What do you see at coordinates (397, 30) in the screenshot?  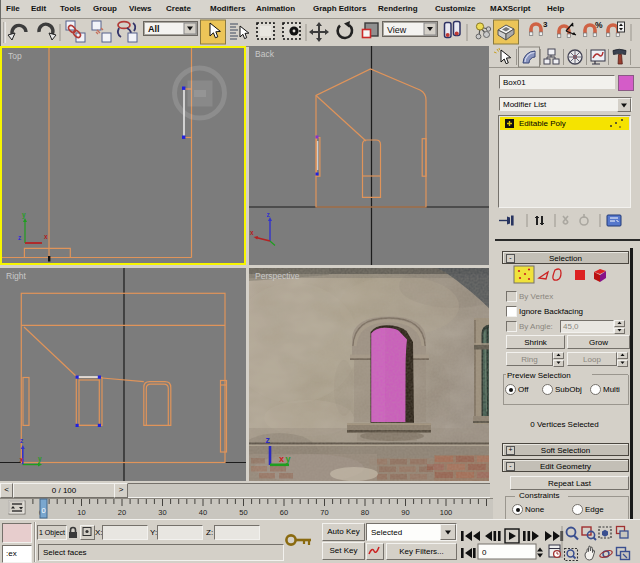 I see `svg-text: View` at bounding box center [397, 30].